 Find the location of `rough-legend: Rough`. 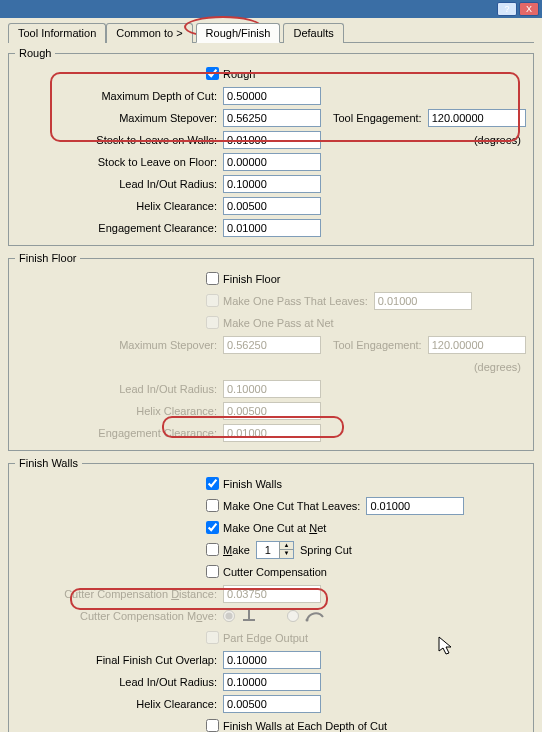

rough-legend: Rough is located at coordinates (35, 53).